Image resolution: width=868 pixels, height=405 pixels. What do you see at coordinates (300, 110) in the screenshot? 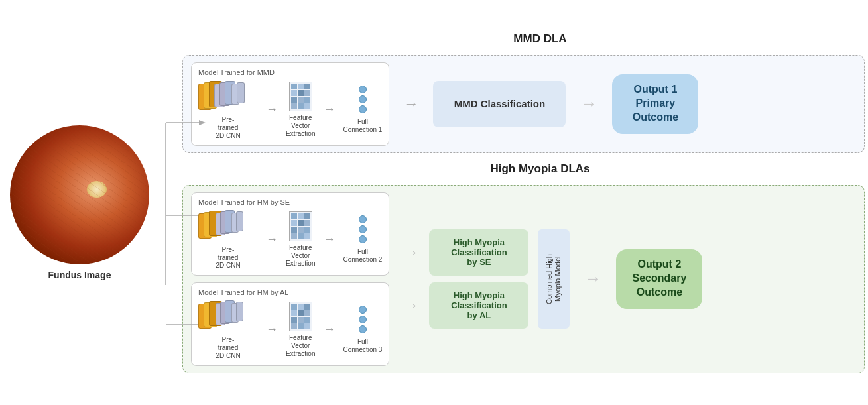
I see `mmd-feature-block: Feature Vector Extraction` at bounding box center [300, 110].